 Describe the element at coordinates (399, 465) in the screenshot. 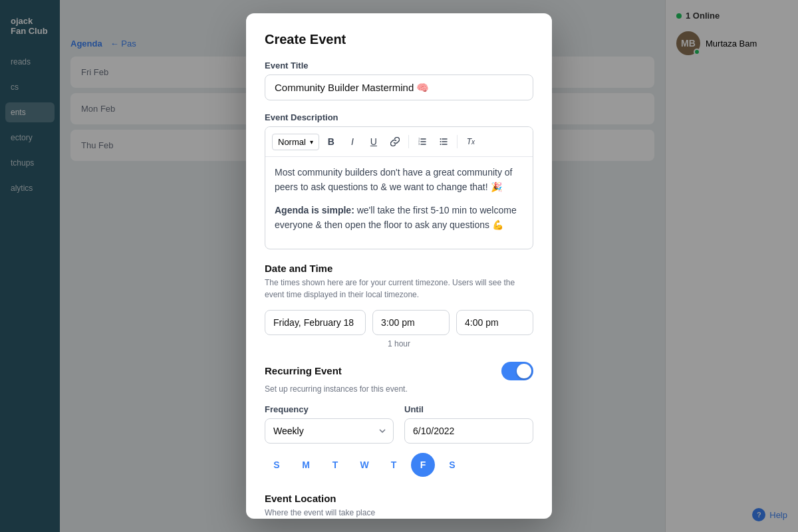

I see `days-of-week-row: S M T W T F S` at that location.